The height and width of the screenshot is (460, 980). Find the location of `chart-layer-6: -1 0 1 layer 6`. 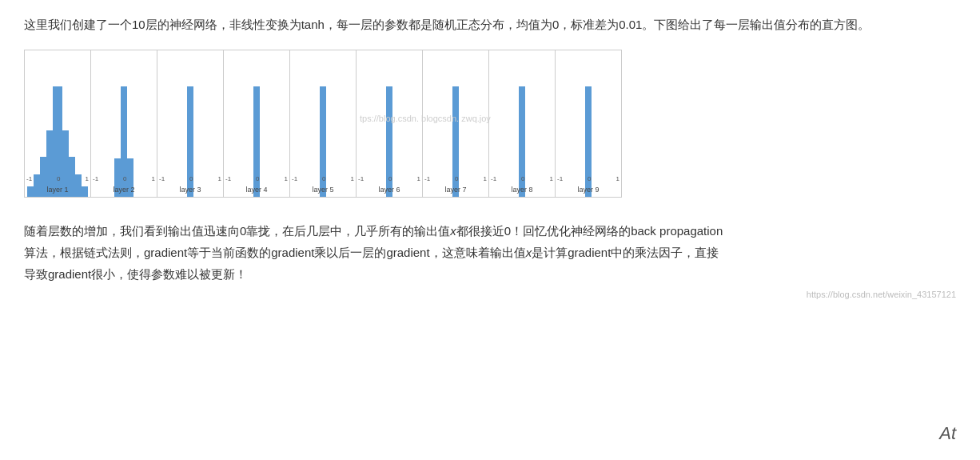

chart-layer-6: -1 0 1 layer 6 is located at coordinates (389, 123).